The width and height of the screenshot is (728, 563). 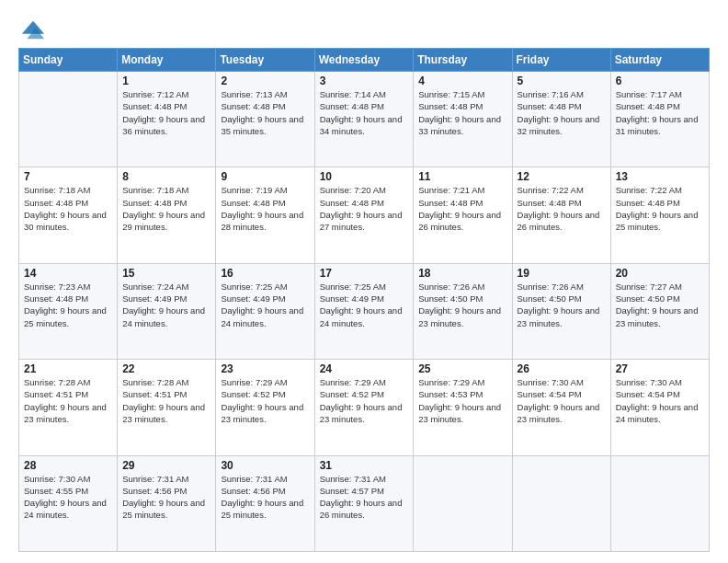 I want to click on day-info: Sunrise: 7:13 AMSunset: 4:48 PMDaylight:…, so click(x=265, y=112).